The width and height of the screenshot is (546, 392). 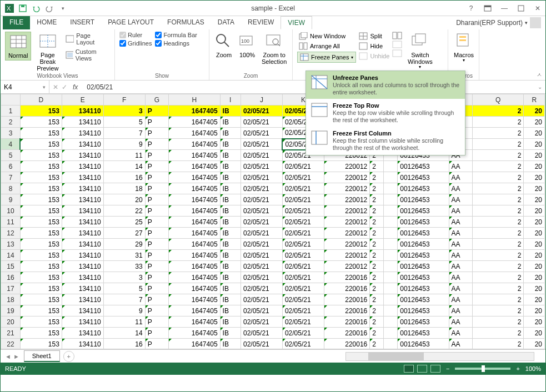 What do you see at coordinates (11, 189) in the screenshot?
I see `row-header-8: 8` at bounding box center [11, 189].